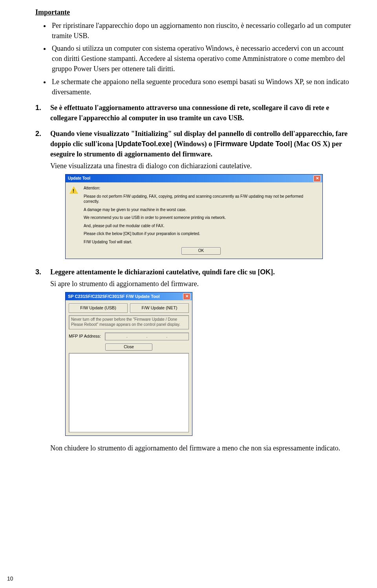  Describe the element at coordinates (194, 59) in the screenshot. I see `bullets-list: Per ripristinare l'apparecchio dopo un a…` at that location.